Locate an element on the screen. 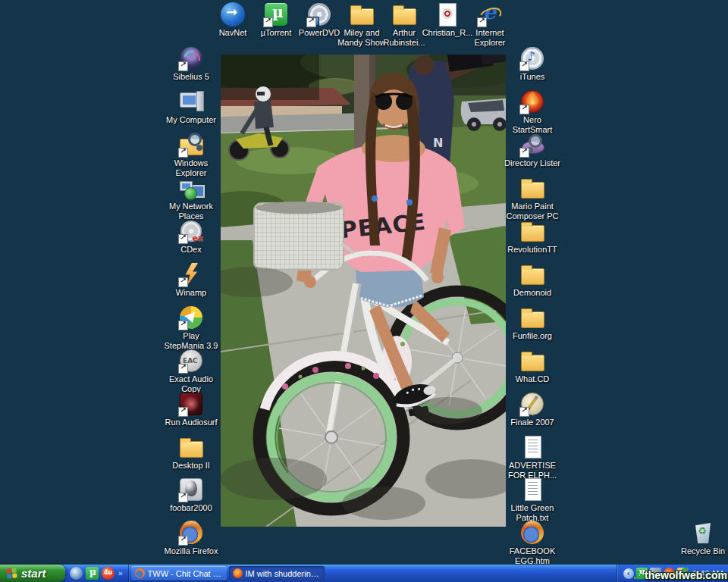 The width and height of the screenshot is (728, 582). directory-lister-icon is located at coordinates (532, 145).